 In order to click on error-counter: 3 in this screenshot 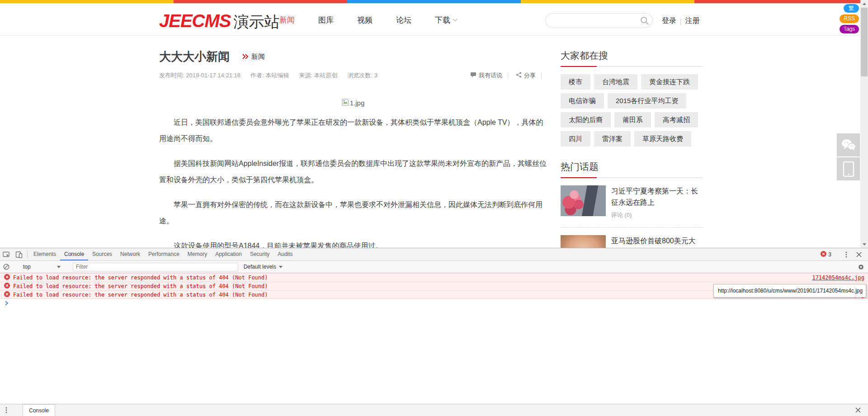, I will do `click(826, 255)`.